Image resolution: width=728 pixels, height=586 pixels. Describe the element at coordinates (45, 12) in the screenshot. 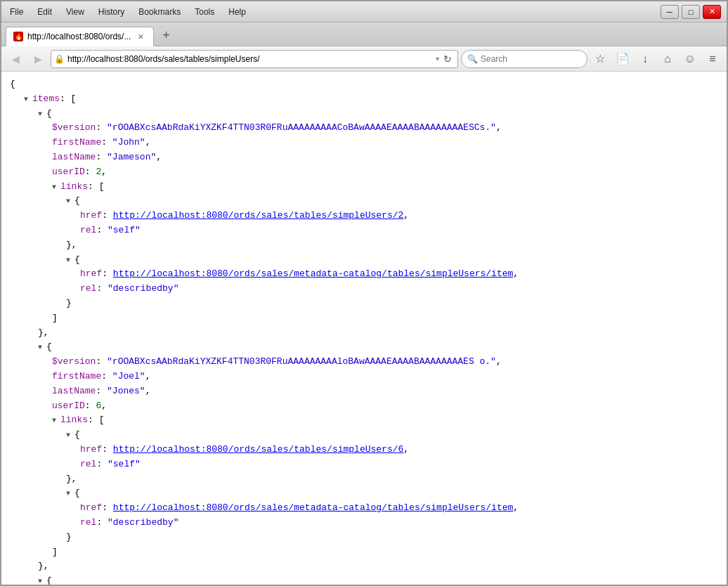

I see `menu-edit: Edit` at that location.